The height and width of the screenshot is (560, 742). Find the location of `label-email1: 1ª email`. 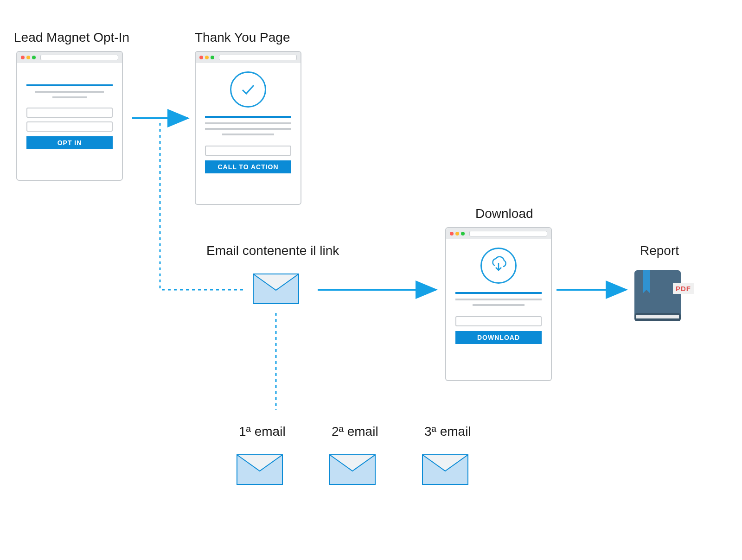

label-email1: 1ª email is located at coordinates (262, 432).